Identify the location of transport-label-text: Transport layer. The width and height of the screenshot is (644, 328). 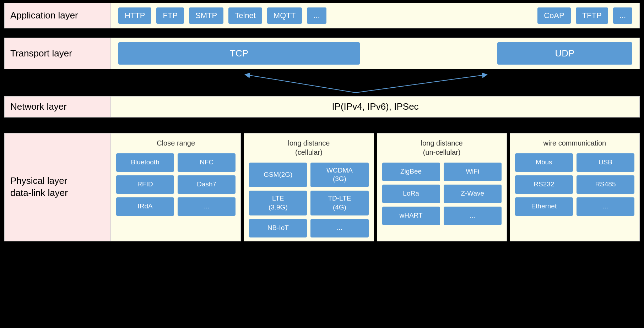
(41, 54).